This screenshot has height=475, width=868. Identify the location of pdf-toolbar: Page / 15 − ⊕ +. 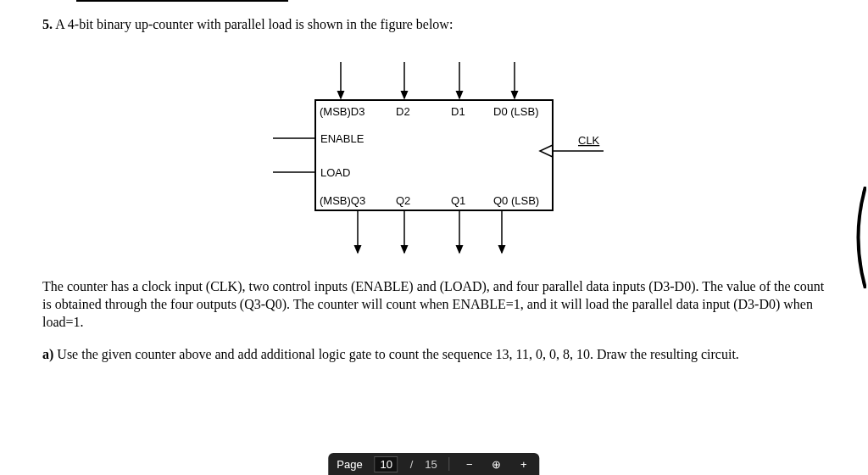
(434, 464).